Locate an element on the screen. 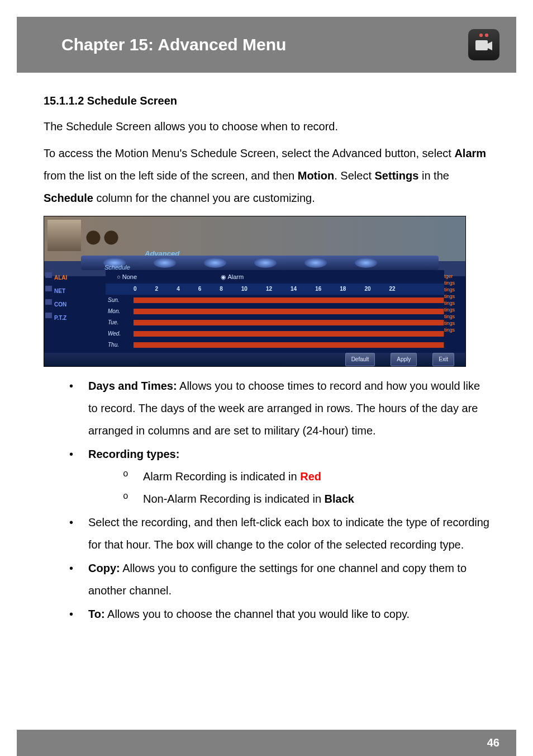 This screenshot has width=533, height=756. ss-people is located at coordinates (104, 240).